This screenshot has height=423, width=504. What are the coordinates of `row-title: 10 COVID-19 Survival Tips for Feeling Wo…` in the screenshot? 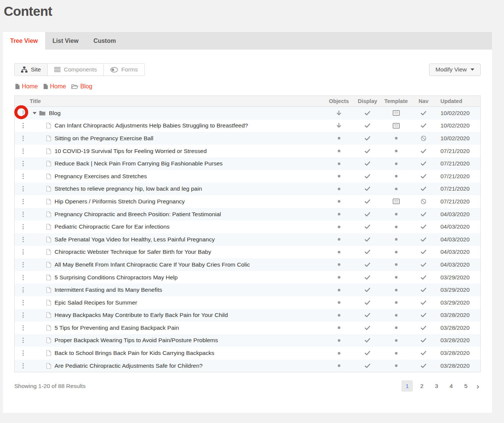 It's located at (131, 151).